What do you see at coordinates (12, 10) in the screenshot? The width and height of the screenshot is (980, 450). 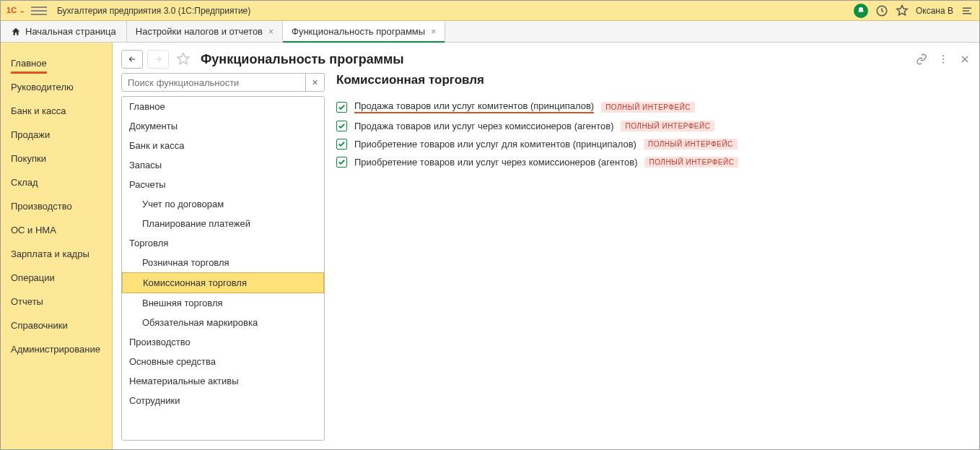 I see `svg-text: 1C` at bounding box center [12, 10].